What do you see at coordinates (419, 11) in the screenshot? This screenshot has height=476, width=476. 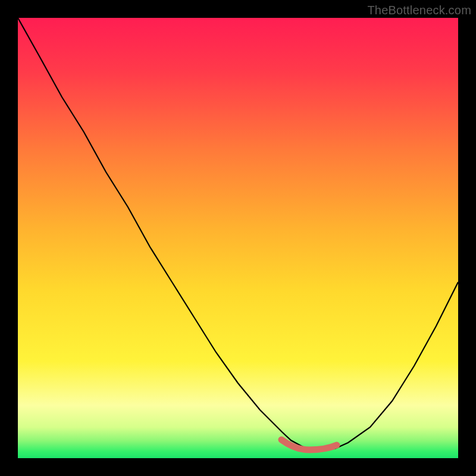 I see `watermark-text: TheBottleneck.com` at bounding box center [419, 11].